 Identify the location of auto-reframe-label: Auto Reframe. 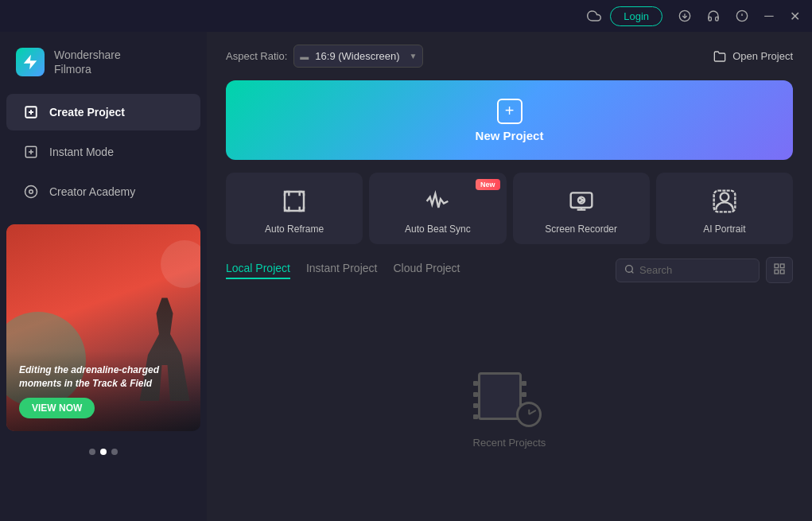
(294, 229).